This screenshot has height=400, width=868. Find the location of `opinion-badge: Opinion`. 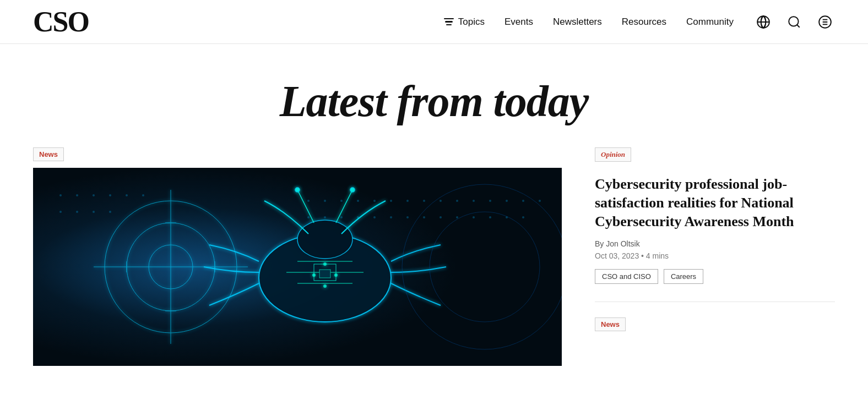

opinion-badge: Opinion is located at coordinates (613, 155).